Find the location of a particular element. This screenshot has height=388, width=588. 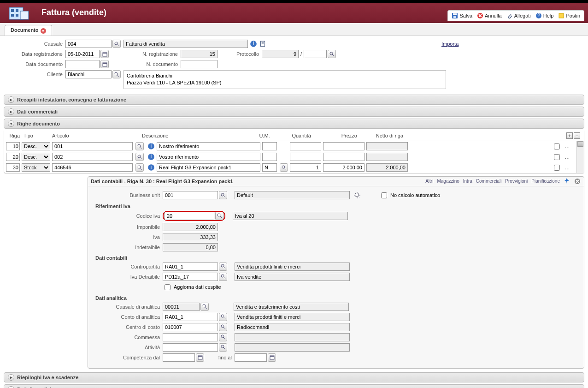

cancel-button: Annulla is located at coordinates (489, 16).